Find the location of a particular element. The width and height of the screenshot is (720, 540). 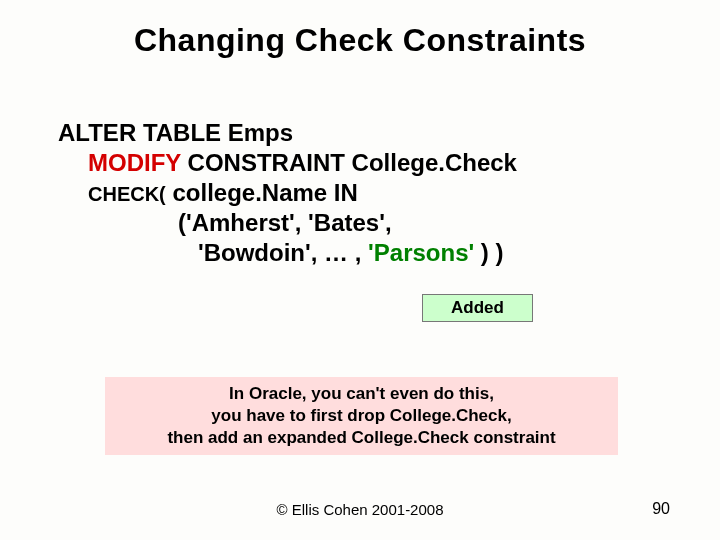

check-open: CHECK( is located at coordinates (127, 194).